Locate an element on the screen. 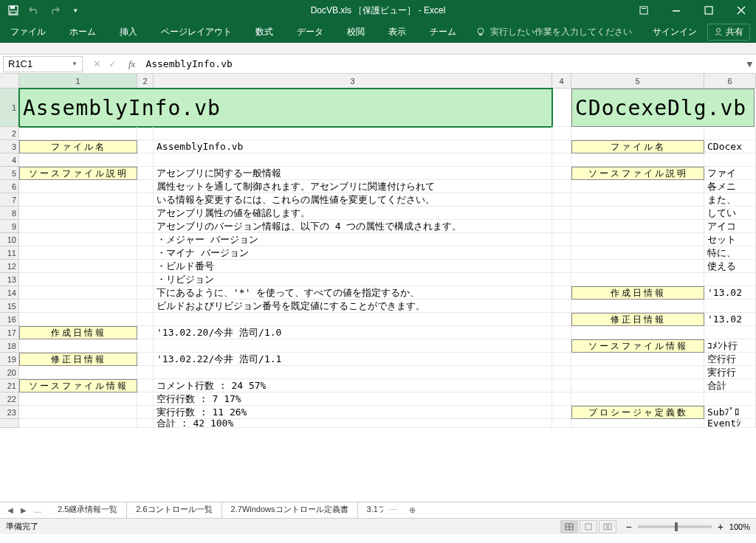  tab-more-icon: ⋯ is located at coordinates (393, 511).